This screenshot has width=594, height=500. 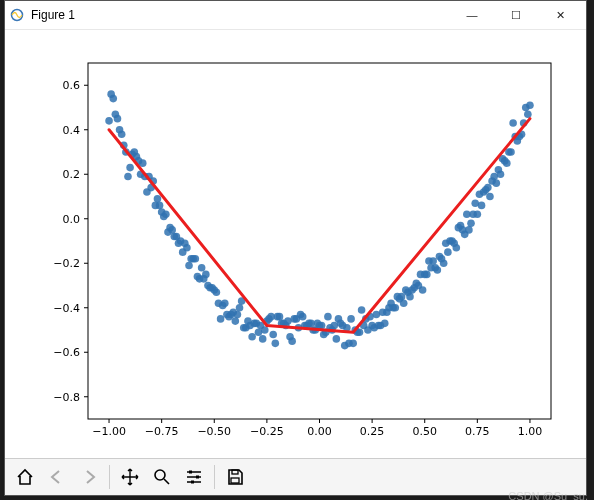 I want to click on svg-text: −1.00, so click(x=109, y=432).